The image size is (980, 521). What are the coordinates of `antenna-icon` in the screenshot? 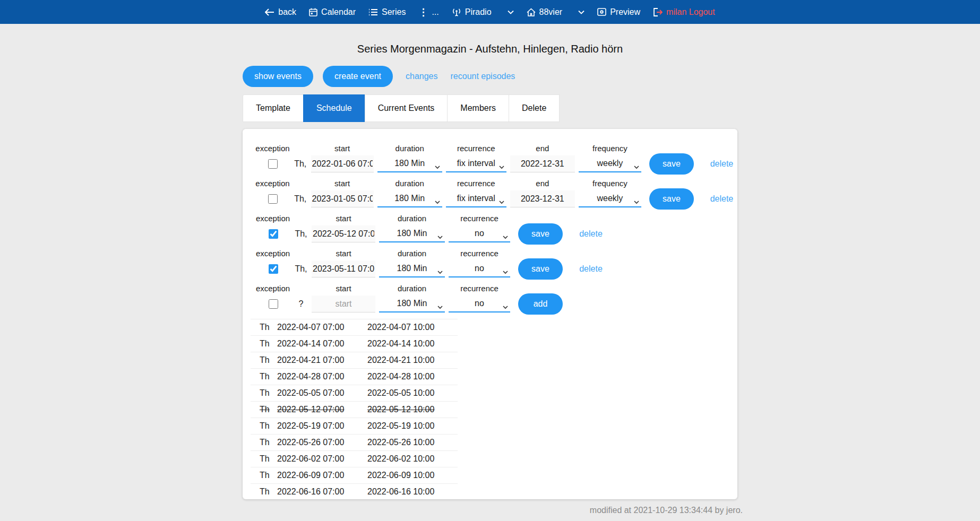 It's located at (457, 12).